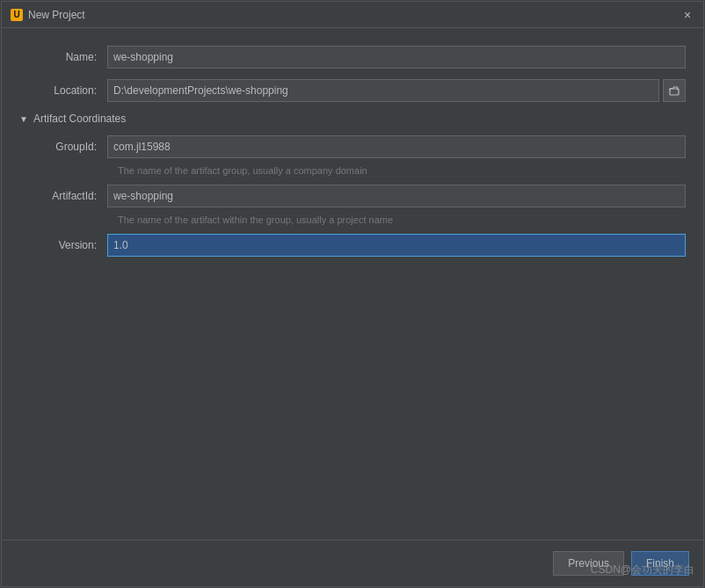  What do you see at coordinates (352, 91) in the screenshot?
I see `location-row: Location:` at bounding box center [352, 91].